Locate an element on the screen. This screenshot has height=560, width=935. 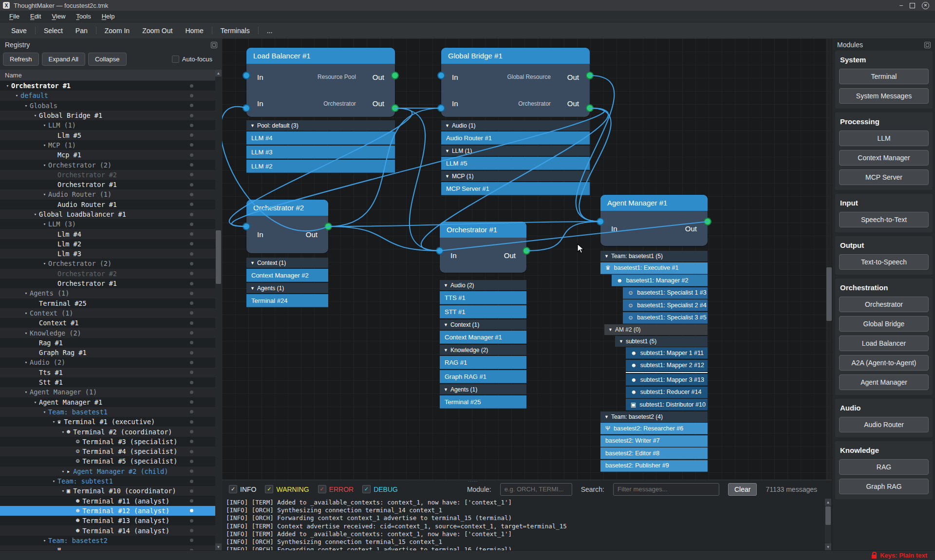
node-title: Load Balancer #1 is located at coordinates (320, 56).